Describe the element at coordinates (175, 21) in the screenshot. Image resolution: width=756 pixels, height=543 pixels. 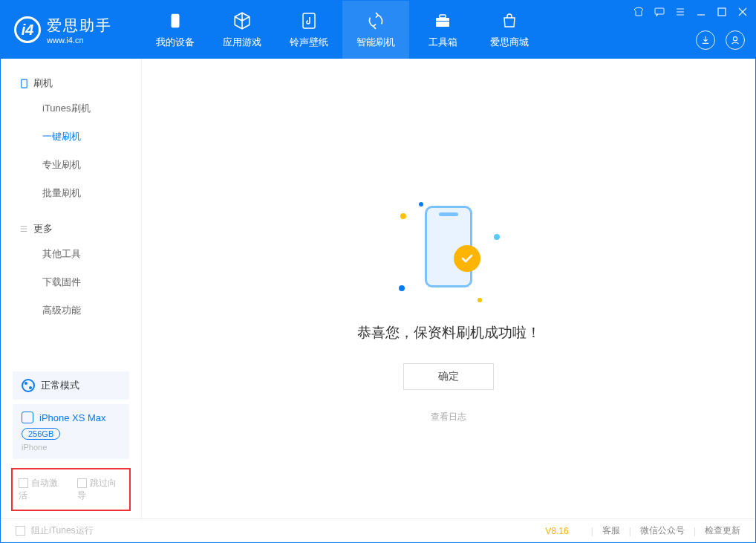
I see `device-icon` at that location.